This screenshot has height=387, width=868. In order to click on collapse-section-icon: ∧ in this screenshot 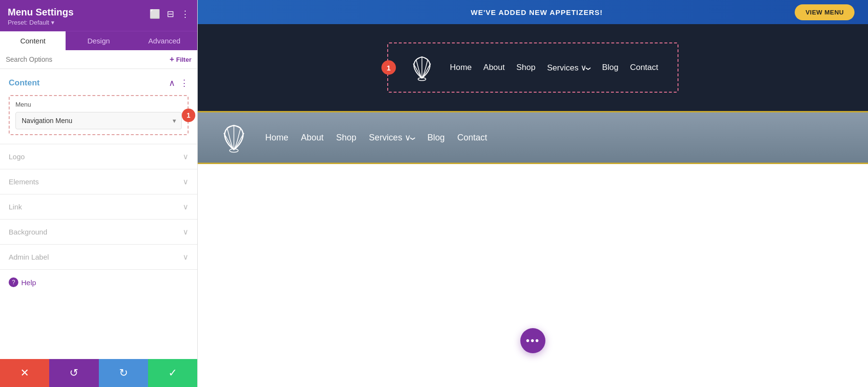, I will do `click(172, 83)`.